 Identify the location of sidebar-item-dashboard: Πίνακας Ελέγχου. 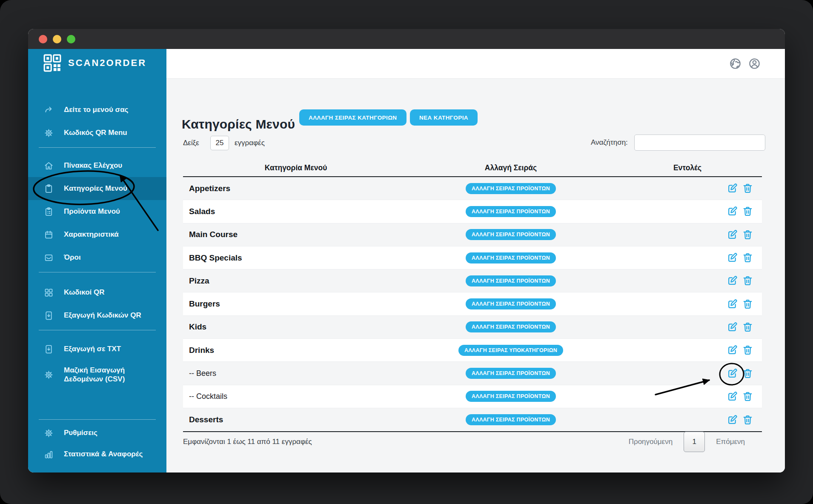
(97, 166).